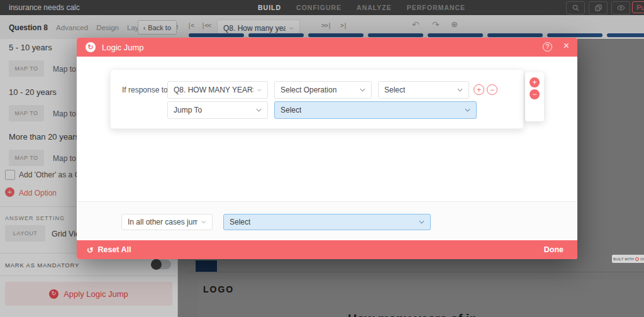 The width and height of the screenshot is (644, 317). I want to click on add-condition-icon: +, so click(479, 89).